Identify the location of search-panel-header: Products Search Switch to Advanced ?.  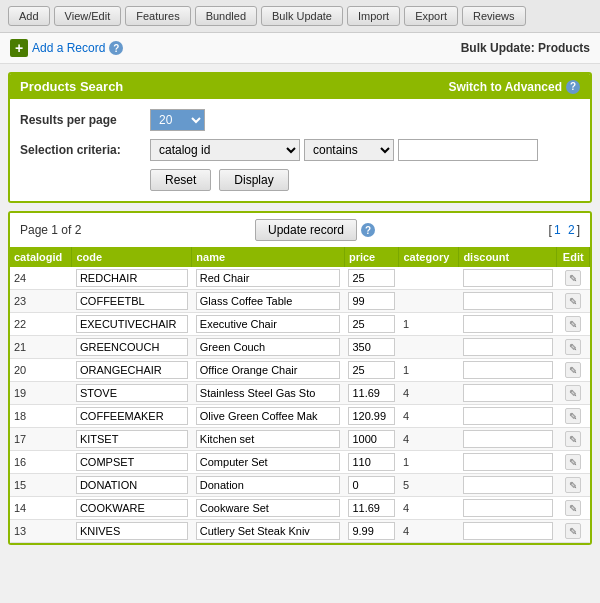
(300, 86).